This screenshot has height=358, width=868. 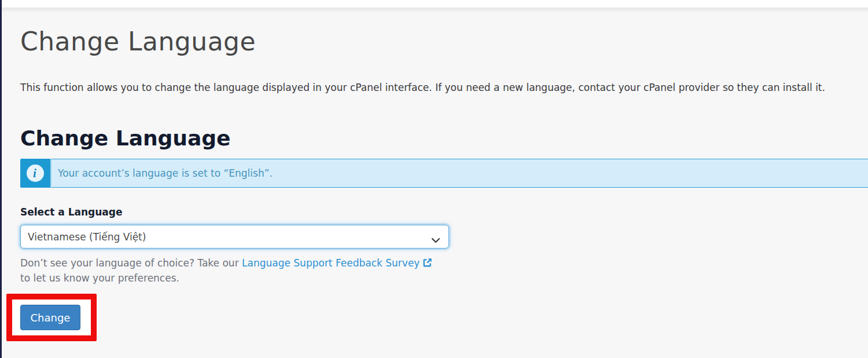 I want to click on window-left-border, so click(x=1, y=179).